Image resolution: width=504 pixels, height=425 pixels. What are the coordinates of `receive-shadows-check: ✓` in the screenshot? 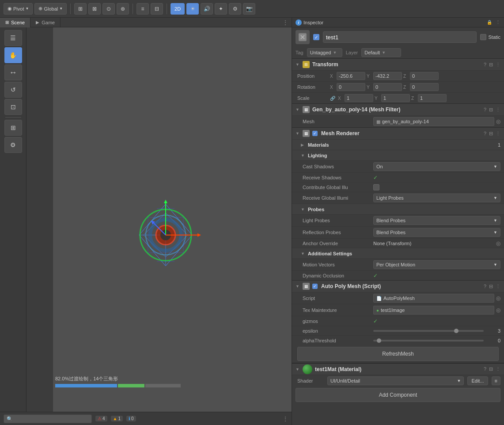 It's located at (375, 178).